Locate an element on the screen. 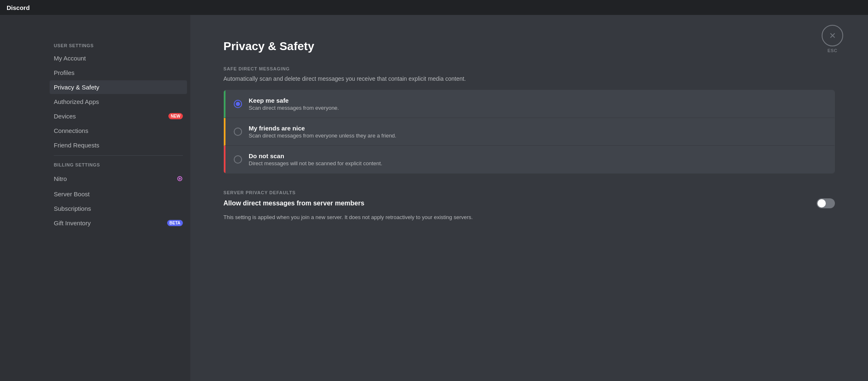 Image resolution: width=868 pixels, height=381 pixels. allow-dm-setting-row: Allow direct messages from server member… is located at coordinates (529, 203).